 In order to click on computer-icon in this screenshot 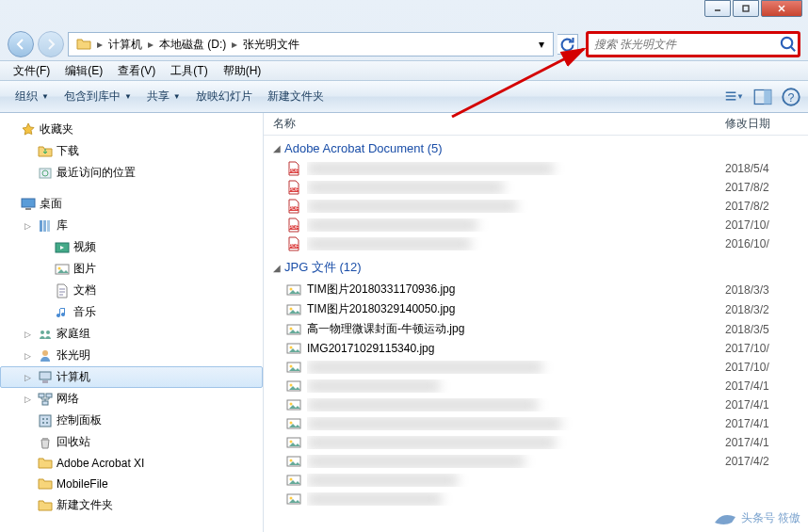, I will do `click(45, 378)`.